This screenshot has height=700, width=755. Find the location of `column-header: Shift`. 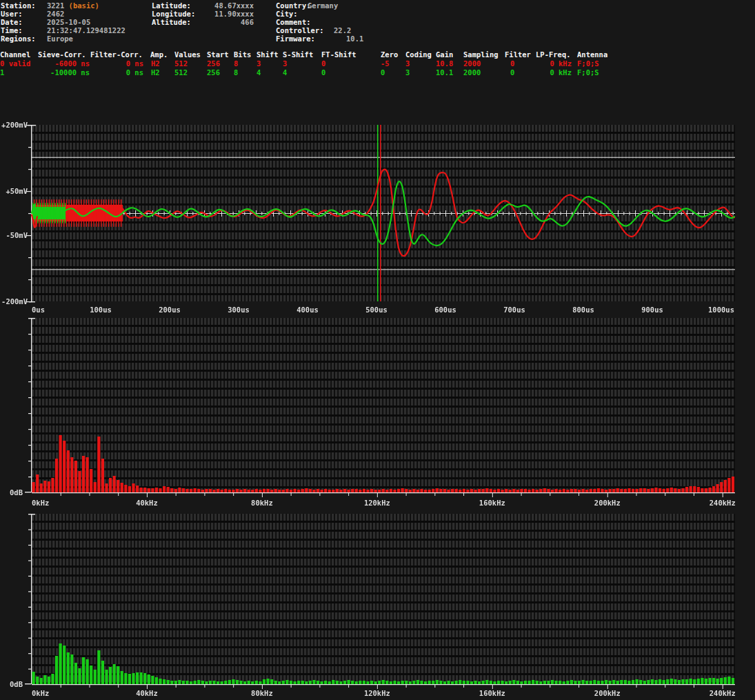

column-header: Shift is located at coordinates (268, 54).